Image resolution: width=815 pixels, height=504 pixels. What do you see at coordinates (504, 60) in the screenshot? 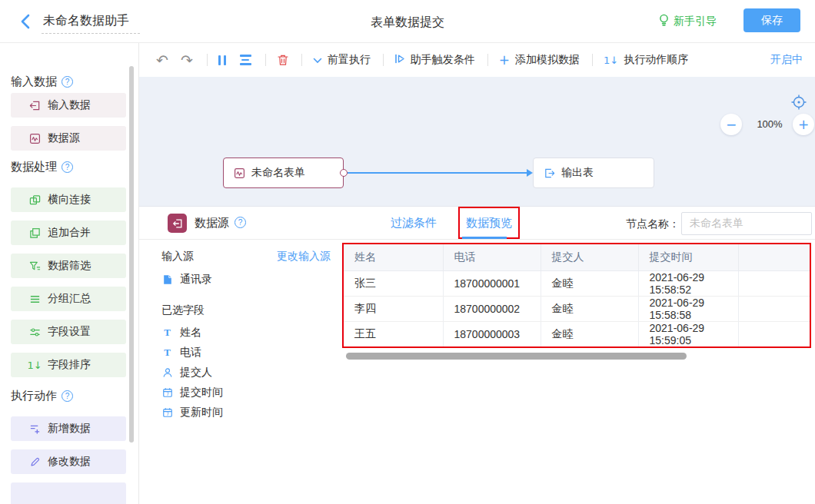
I see `plus-icon: +` at bounding box center [504, 60].